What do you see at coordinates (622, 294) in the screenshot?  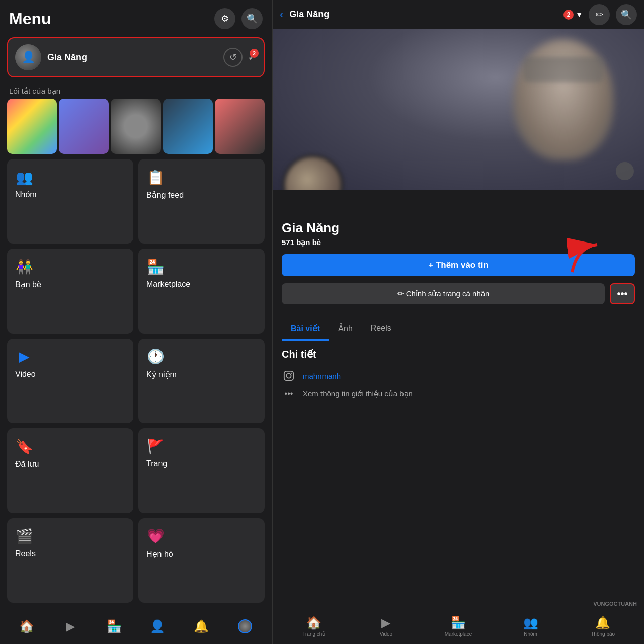 I see `more-options-button: •••` at bounding box center [622, 294].